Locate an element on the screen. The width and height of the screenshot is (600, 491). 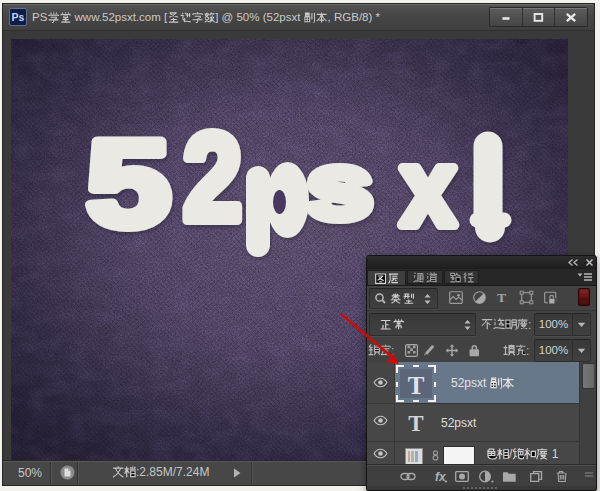
svg-text: 2 is located at coordinates (212, 177).